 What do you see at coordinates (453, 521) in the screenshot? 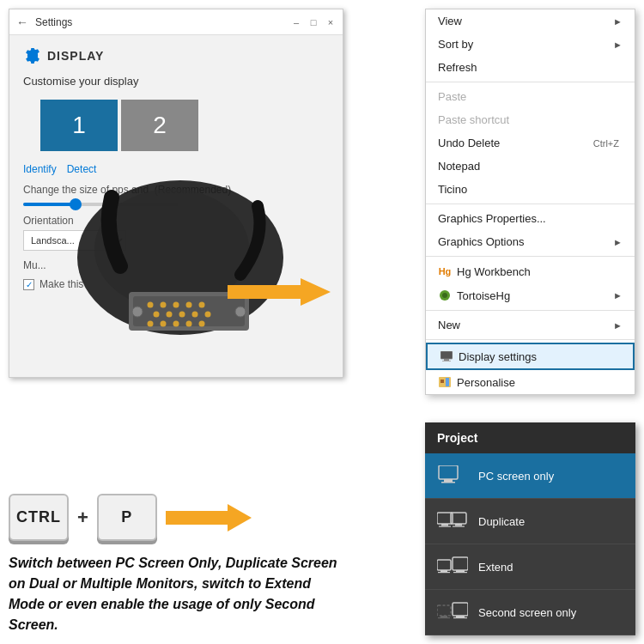
I see `duplicate-icon` at bounding box center [453, 521].